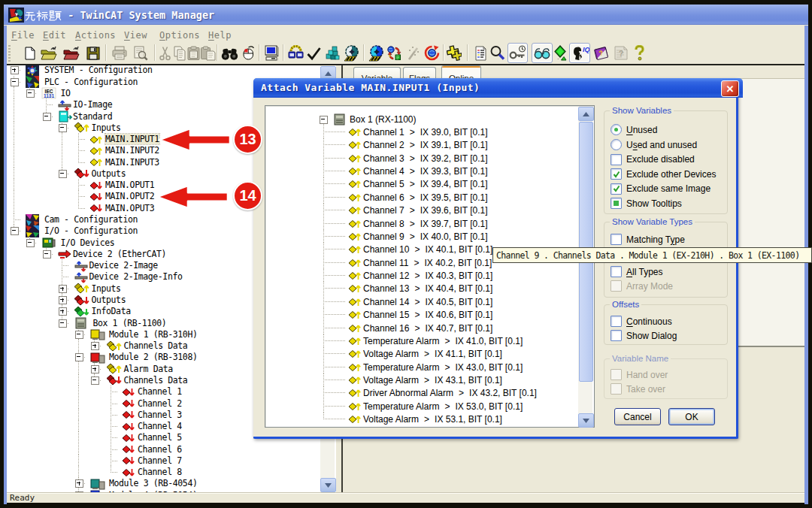  Describe the element at coordinates (430, 406) in the screenshot. I see `dialog-variable-temperature-alarm: Temperature Alarm>IX 53.0, BIT [0.1]` at that location.